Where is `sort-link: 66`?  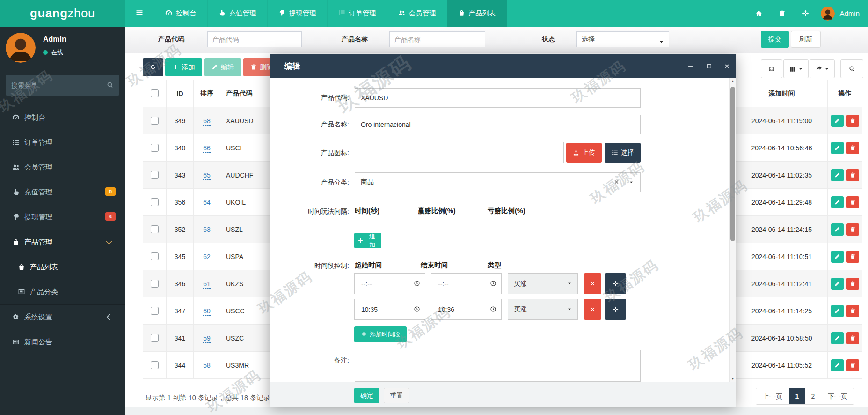 sort-link: 66 is located at coordinates (207, 148).